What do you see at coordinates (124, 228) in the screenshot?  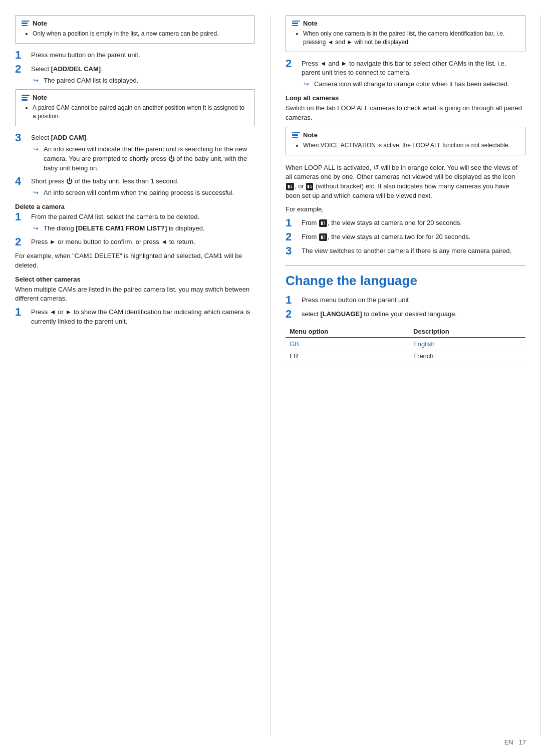 I see `delete-arrow-text-1: The dialog [DELETE CAM1 FROM LIST?] is d…` at bounding box center [124, 228].